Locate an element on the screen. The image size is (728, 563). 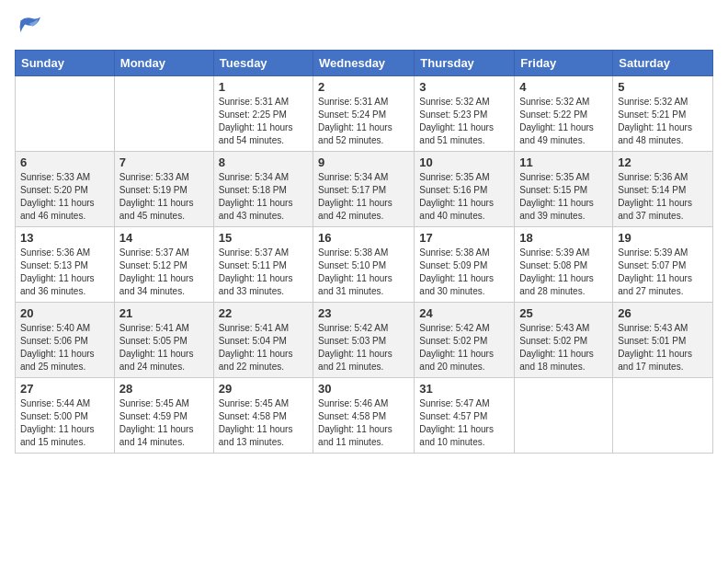
day-number: 15 is located at coordinates (263, 237).